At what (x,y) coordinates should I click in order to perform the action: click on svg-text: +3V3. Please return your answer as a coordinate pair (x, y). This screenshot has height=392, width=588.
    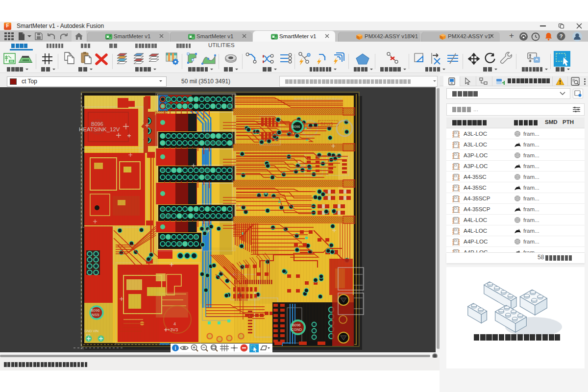
    Looking at the image, I should click on (172, 330).